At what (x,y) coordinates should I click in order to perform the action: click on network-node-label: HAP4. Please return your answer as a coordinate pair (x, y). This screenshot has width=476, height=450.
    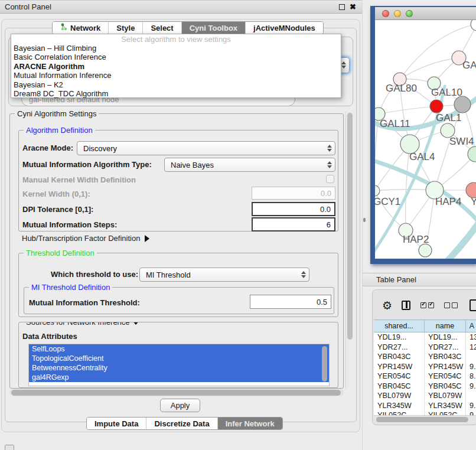
    Looking at the image, I should click on (448, 202).